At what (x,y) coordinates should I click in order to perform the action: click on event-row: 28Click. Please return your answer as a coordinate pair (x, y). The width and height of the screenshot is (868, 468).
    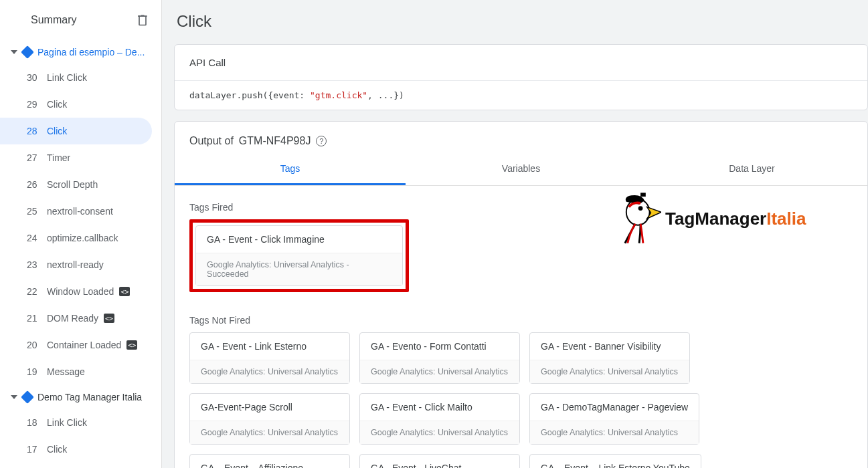
    Looking at the image, I should click on (76, 131).